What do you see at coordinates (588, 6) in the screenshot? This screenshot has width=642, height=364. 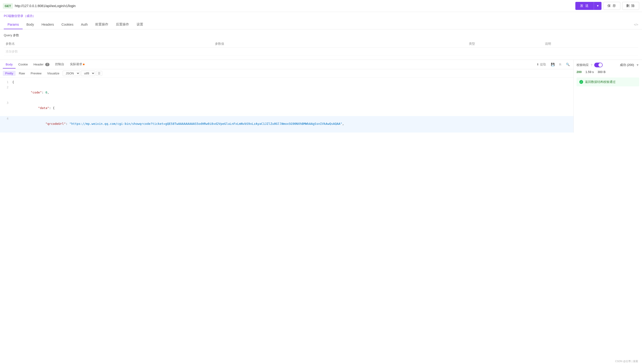 I see `send-btn-group: 发 送 ▼` at bounding box center [588, 6].